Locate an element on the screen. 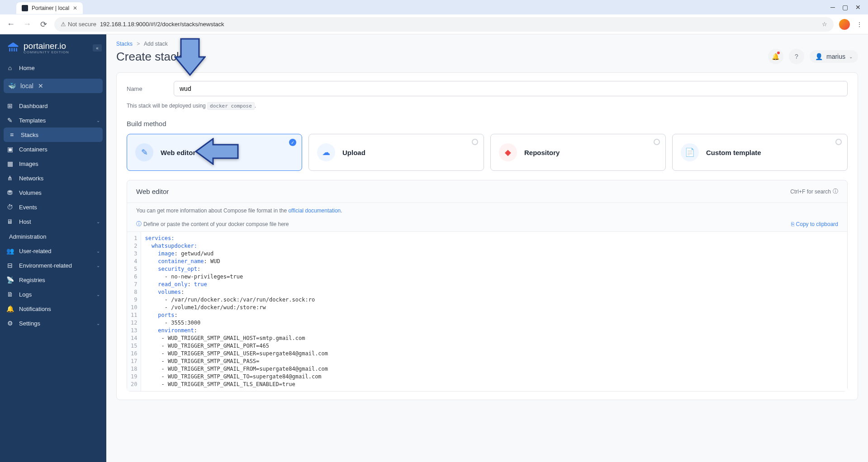 The width and height of the screenshot is (868, 462). logo-title: portainer.io is located at coordinates (46, 46).